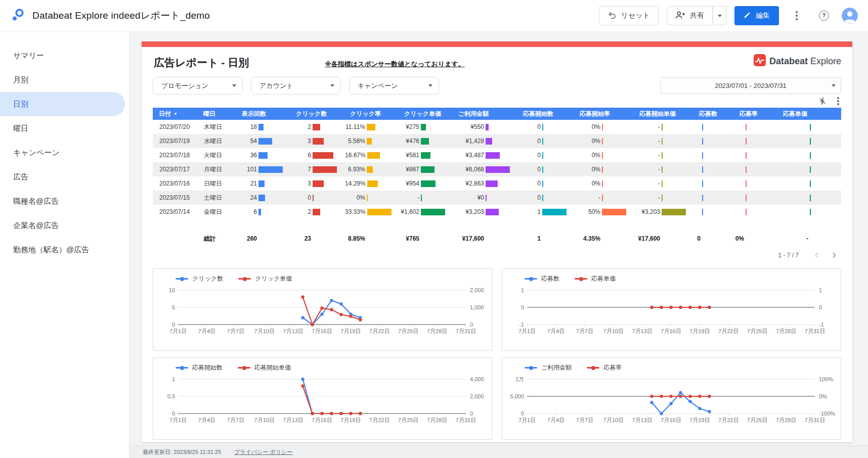 The width and height of the screenshot is (868, 458). I want to click on column-header-3: 表示回数, so click(263, 114).